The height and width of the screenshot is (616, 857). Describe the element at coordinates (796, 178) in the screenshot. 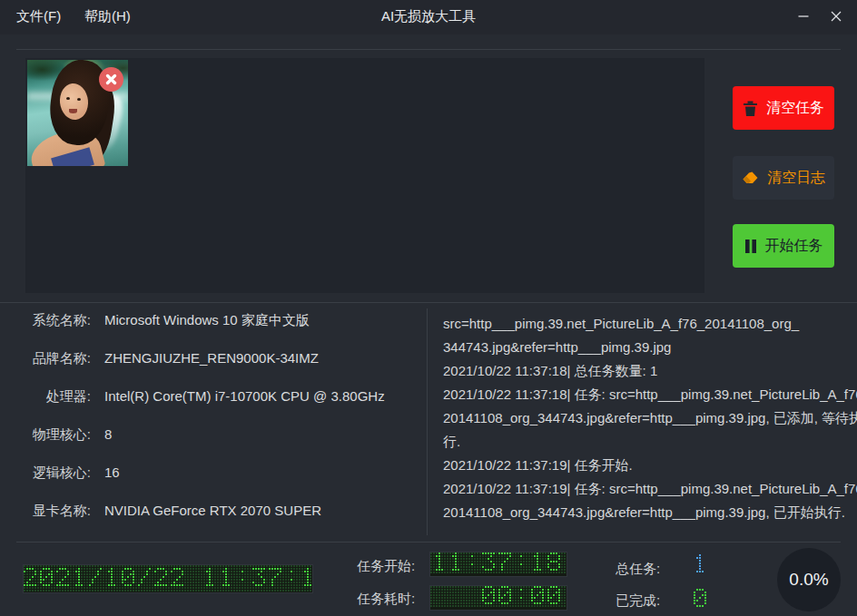

I see `clear-log-label: 清空日志` at that location.